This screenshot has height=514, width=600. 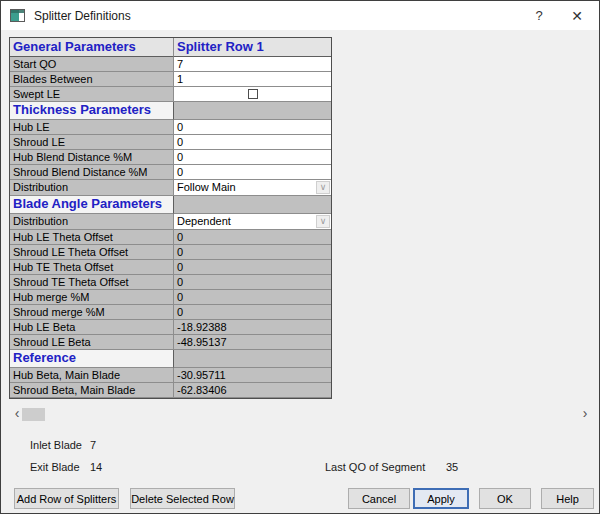 I want to click on add-row-of-splitters-button: Add Row of Splitters, so click(x=66, y=498).